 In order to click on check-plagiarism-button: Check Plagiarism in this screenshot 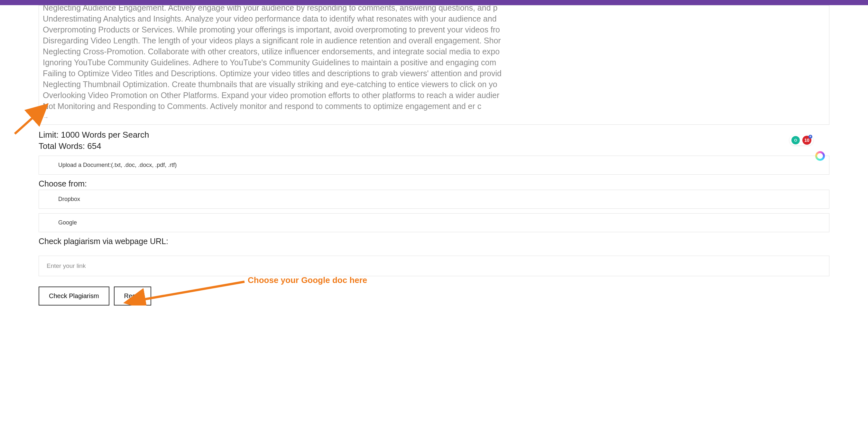, I will do `click(74, 296)`.